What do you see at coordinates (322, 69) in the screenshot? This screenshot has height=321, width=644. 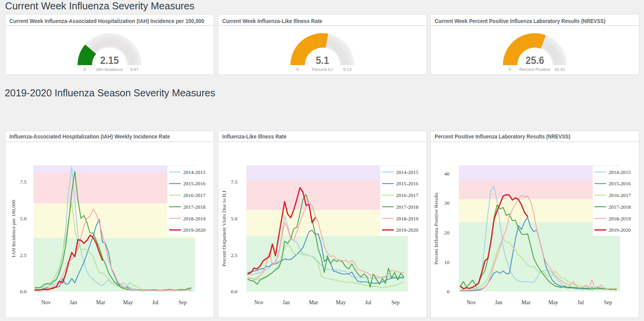 I see `svg-text: Percent ILI` at bounding box center [322, 69].